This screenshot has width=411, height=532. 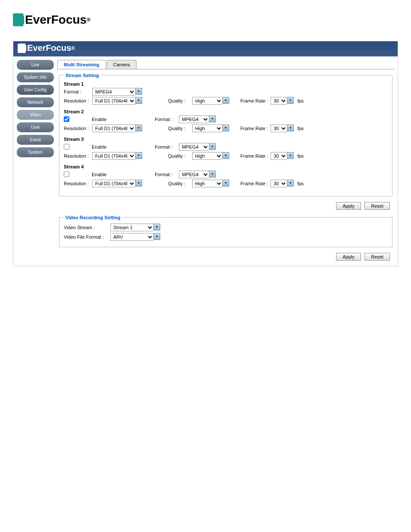 What do you see at coordinates (207, 184) in the screenshot?
I see `stream-4-quality-select: High` at bounding box center [207, 184].